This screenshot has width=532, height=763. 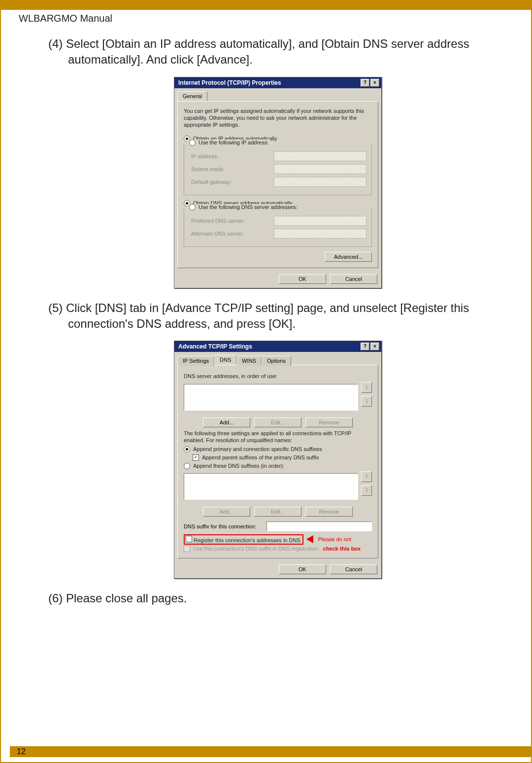 I want to click on tab-dns: DNS, so click(x=226, y=360).